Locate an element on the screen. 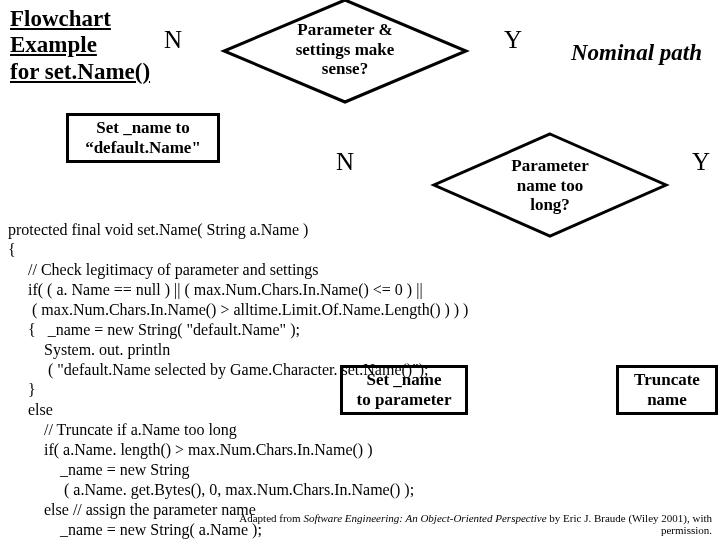  decision1-y: Y is located at coordinates (513, 40).